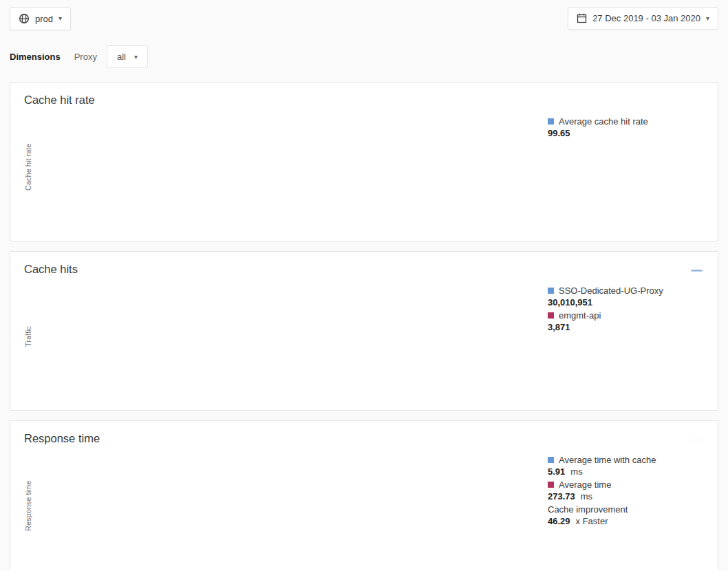  Describe the element at coordinates (51, 270) in the screenshot. I see `chart-title: Cache hits` at that location.